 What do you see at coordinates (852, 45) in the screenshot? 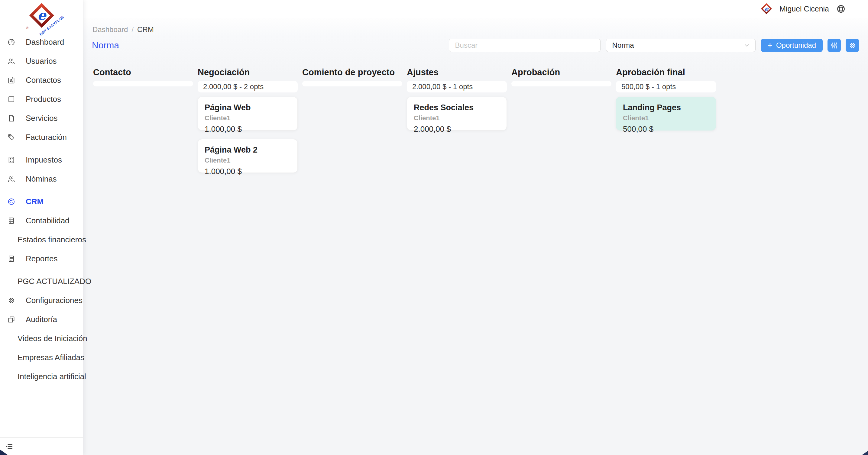
I see `board-settings-button` at bounding box center [852, 45].